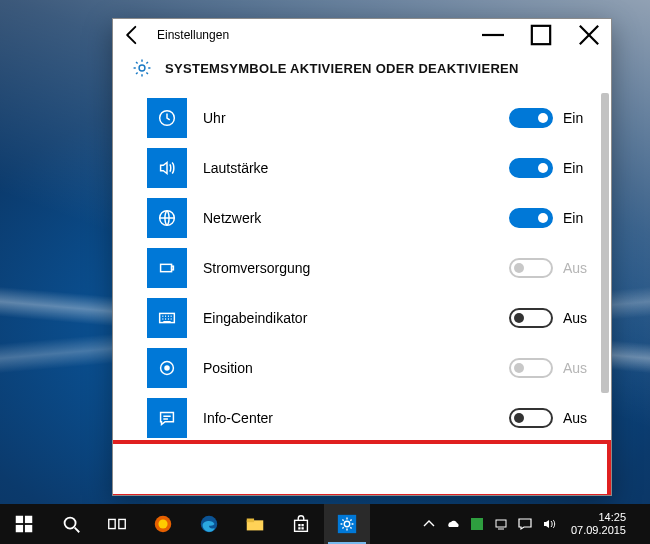 The image size is (650, 544). Describe the element at coordinates (348, 218) in the screenshot. I see `row-label: Netzwerk` at that location.